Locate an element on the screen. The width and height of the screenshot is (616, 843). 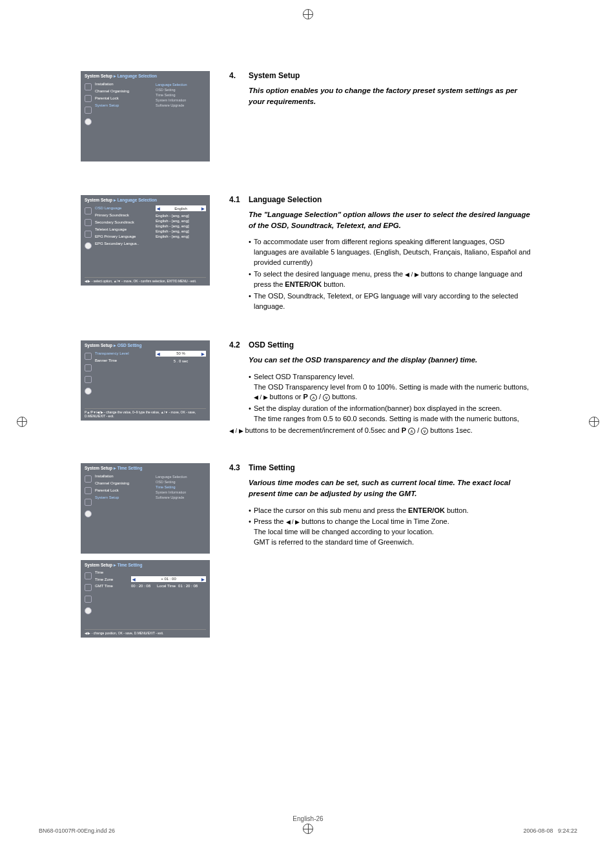
section-4: System Setup ▸ Language Selection Instal… is located at coordinates (308, 120).